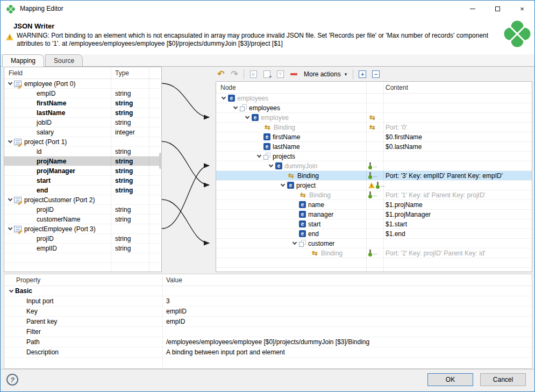 The image size is (535, 392). I want to click on tab-source: Source, so click(64, 60).